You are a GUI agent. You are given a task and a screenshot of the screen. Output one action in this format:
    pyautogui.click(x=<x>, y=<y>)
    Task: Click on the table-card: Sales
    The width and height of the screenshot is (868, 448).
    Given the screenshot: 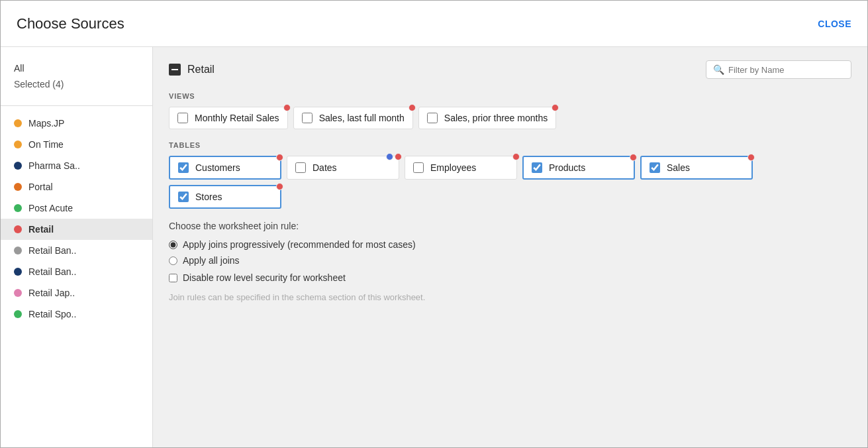 What is the action you would take?
    pyautogui.click(x=697, y=168)
    